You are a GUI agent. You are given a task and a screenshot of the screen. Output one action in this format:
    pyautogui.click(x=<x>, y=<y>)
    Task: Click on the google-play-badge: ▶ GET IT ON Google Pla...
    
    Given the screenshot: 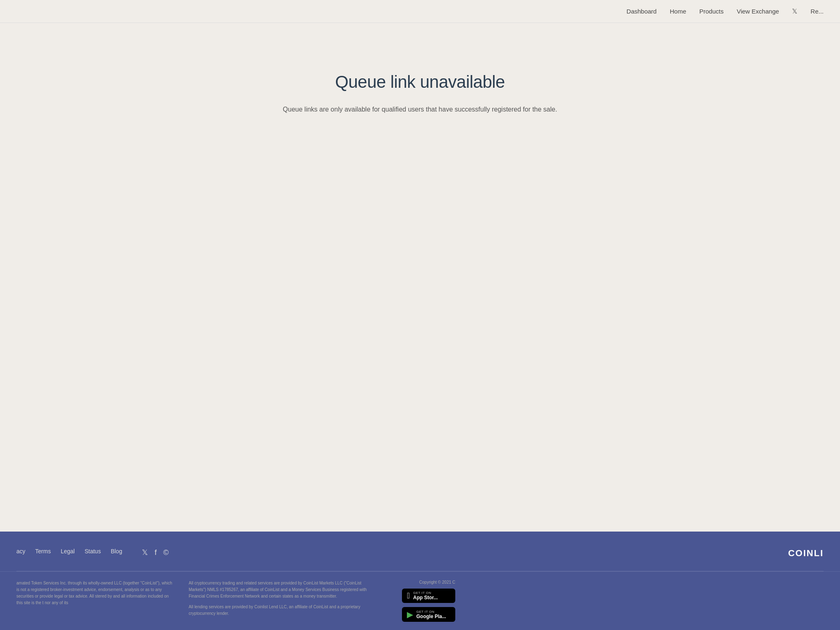 What is the action you would take?
    pyautogui.click(x=429, y=614)
    